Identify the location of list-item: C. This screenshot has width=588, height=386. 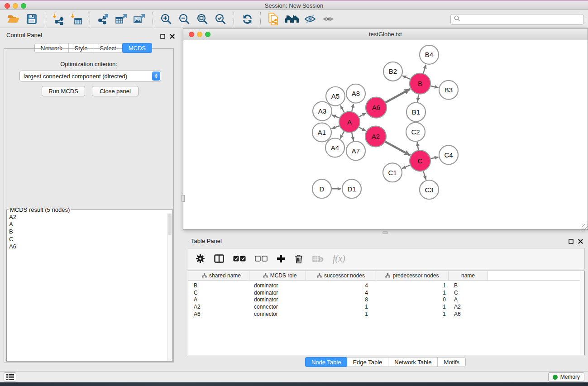
(88, 239).